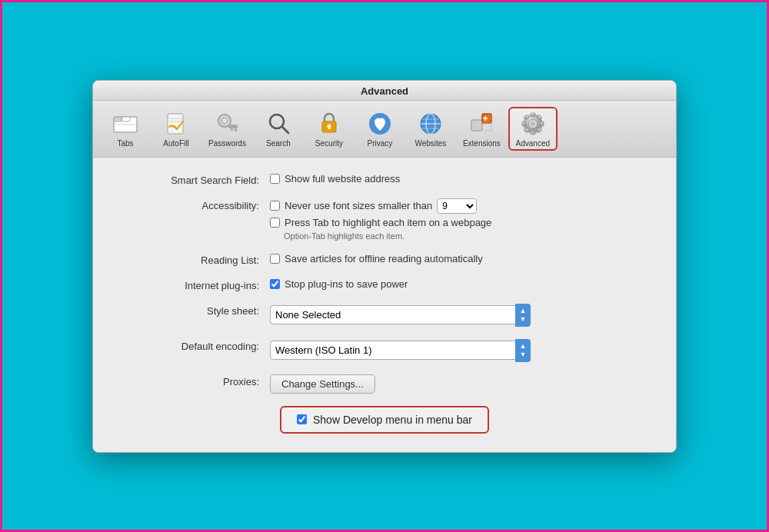 The width and height of the screenshot is (769, 532). I want to click on default-encoding-stepper: ▲ ▼, so click(523, 351).